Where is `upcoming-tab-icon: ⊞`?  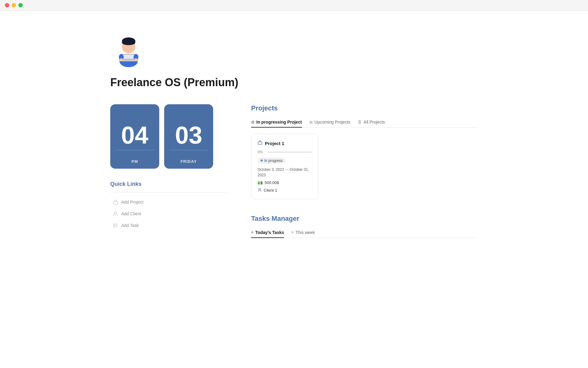 upcoming-tab-icon: ⊞ is located at coordinates (311, 122).